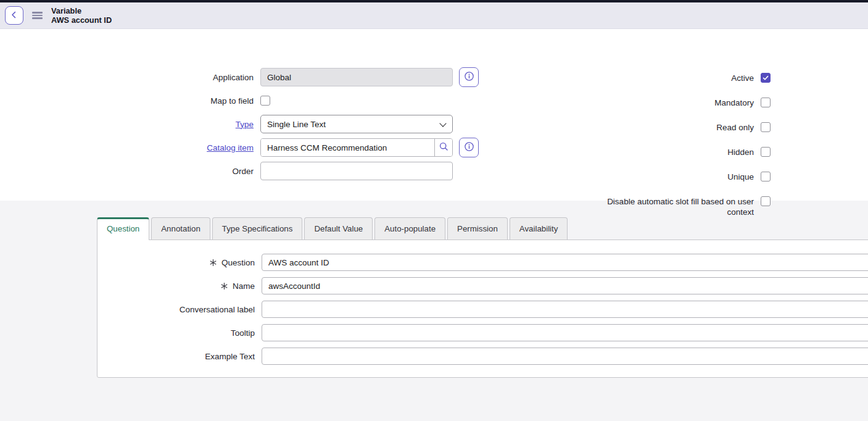 This screenshot has width=868, height=421. I want to click on header-bar: Variable AWS account ID, so click(434, 16).